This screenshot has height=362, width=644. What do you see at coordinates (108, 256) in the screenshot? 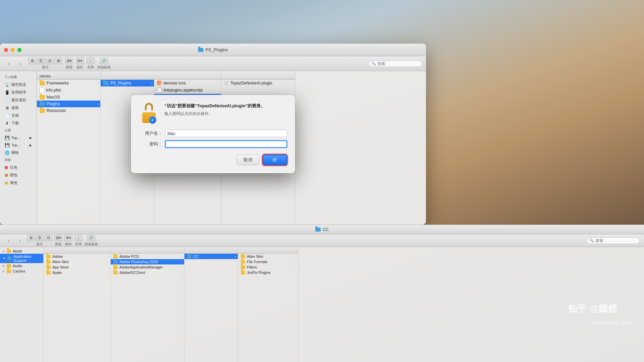
I see `chevron-adobe: ›` at bounding box center [108, 256].